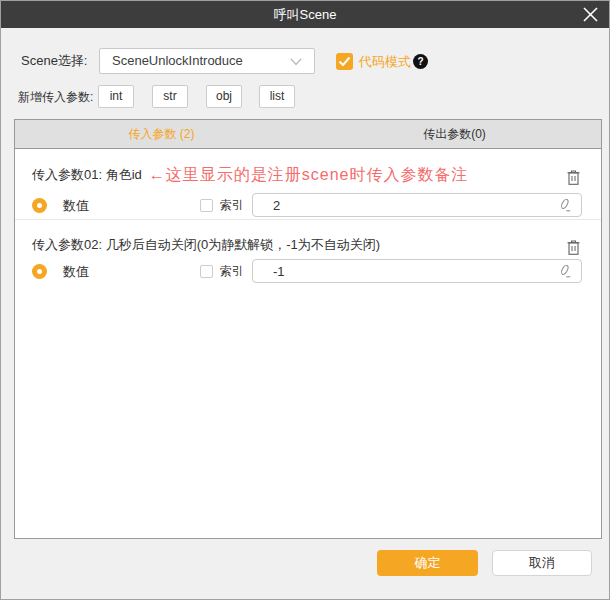  What do you see at coordinates (250, 175) in the screenshot?
I see `param-1-label-row: 传入参数01: 角色id ←这里显示的是注册scene时传入参数备注` at bounding box center [250, 175].